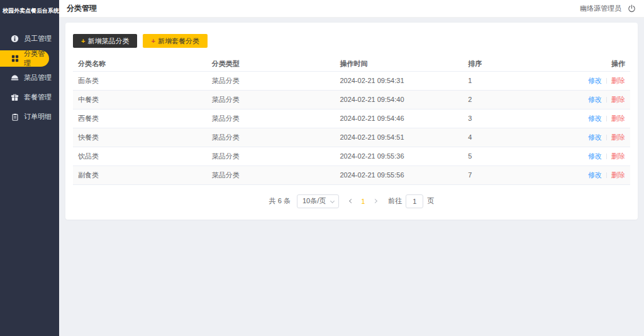 This screenshot has height=336, width=644. Describe the element at coordinates (30, 78) in the screenshot. I see `sidebar-item-dishes: 菜品管理` at that location.